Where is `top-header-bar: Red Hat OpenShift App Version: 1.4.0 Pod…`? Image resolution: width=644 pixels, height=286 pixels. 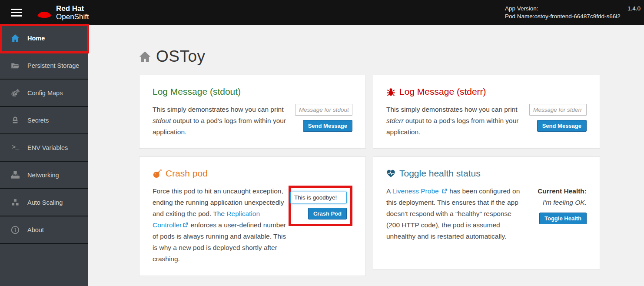 top-header-bar: Red Hat OpenShift App Version: 1.4.0 Pod… is located at coordinates (322, 12).